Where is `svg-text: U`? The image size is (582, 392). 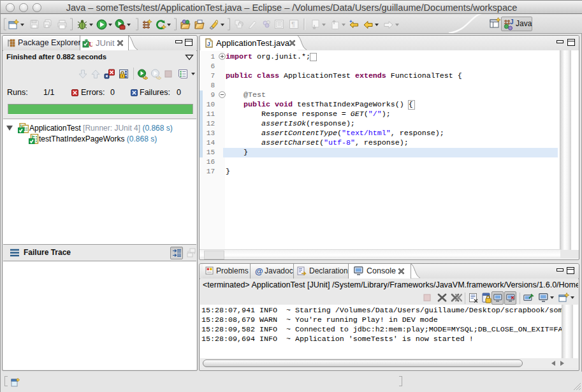 svg-text: U is located at coordinates (91, 44).